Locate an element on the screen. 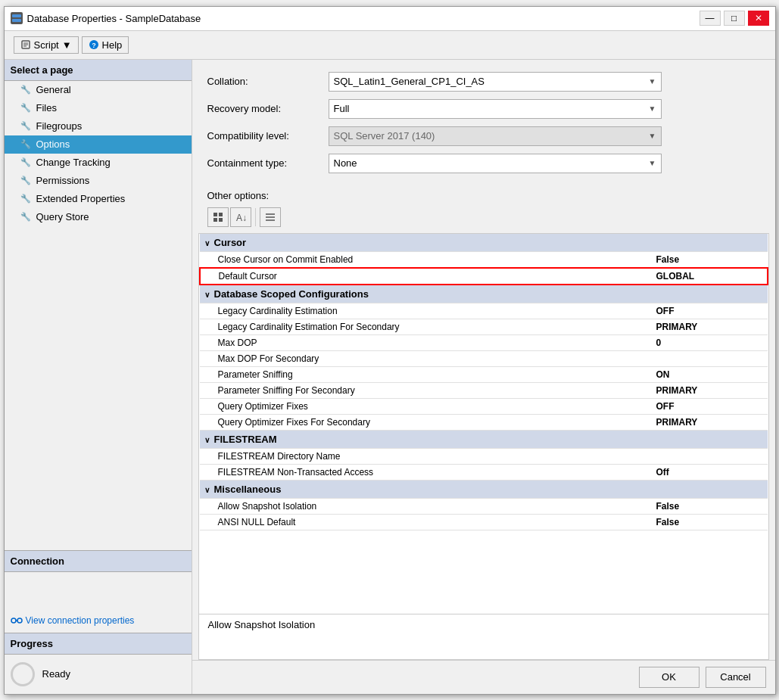  sidebar-item-extended-properties: 🔧 Extended Properties is located at coordinates (98, 199).